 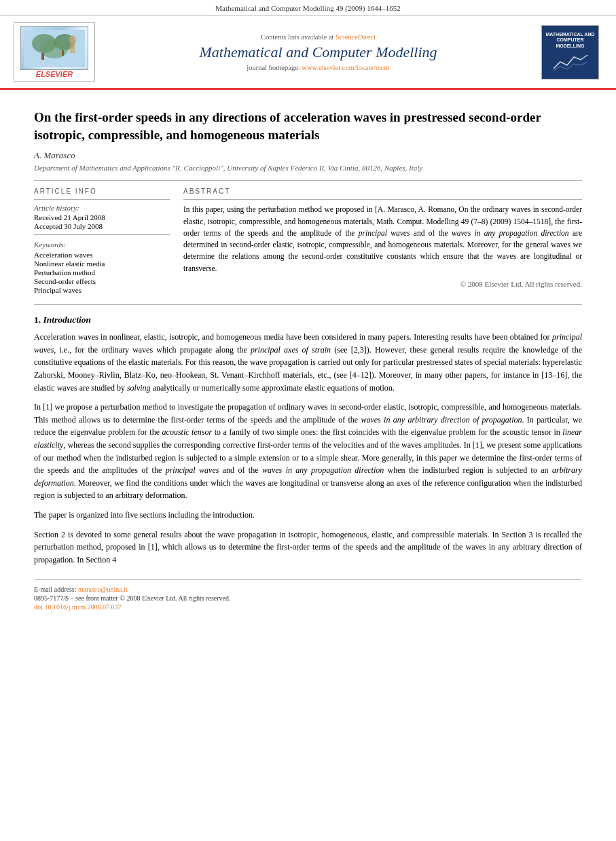 I want to click on elsevier-image, so click(x=54, y=48).